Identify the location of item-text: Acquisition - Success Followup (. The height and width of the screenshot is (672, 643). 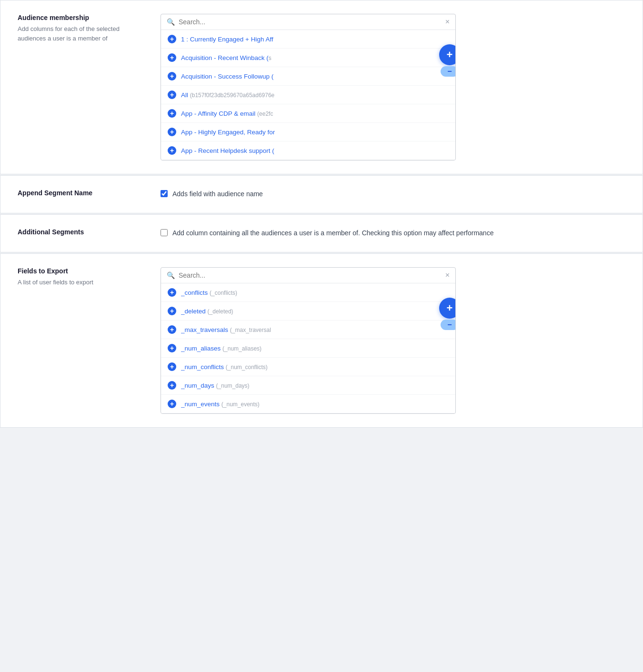
(227, 76).